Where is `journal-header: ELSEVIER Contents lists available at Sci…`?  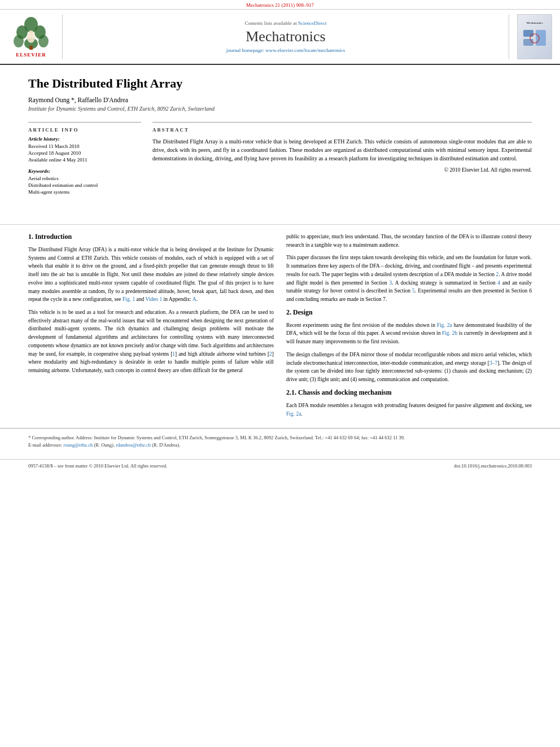 journal-header: ELSEVIER Contents lists available at Sci… is located at coordinates (280, 37).